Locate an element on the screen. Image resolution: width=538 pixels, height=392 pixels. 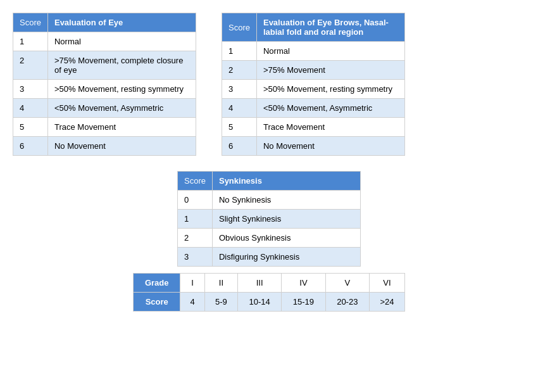
brow-table: Score Evaluation of Eye Brows, Nasal-lab… is located at coordinates (313, 84).